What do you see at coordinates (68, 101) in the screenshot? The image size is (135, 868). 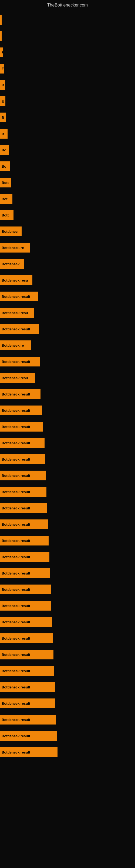 I see `bar-row: E` at bounding box center [68, 101].